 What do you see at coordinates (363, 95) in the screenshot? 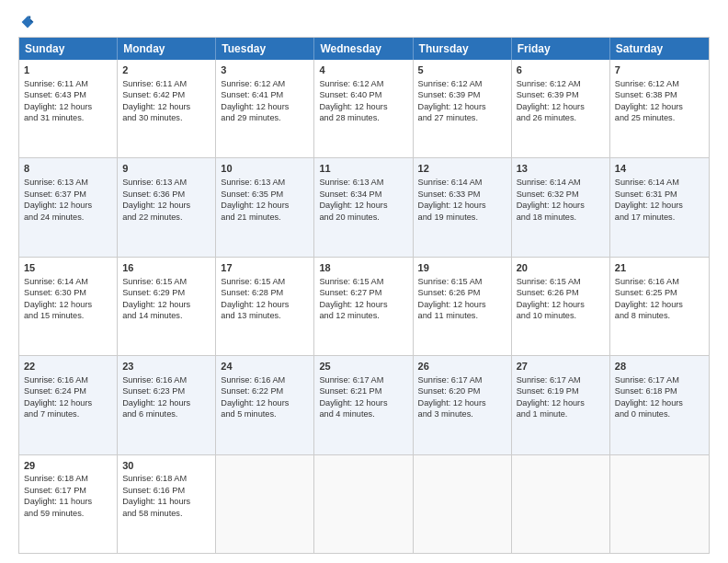
I see `day-info-line: Sunset: 6:40 PM` at bounding box center [363, 95].